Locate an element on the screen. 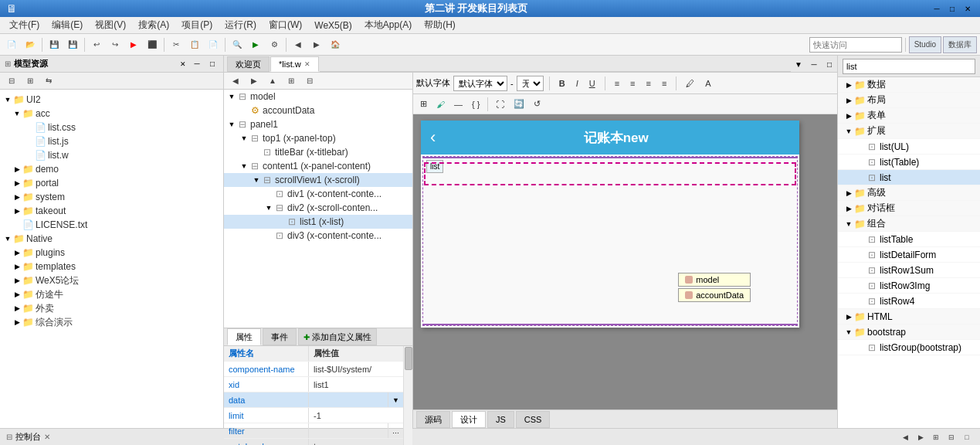 The width and height of the screenshot is (980, 445). rti-advanced: ▶ 📁 高级 is located at coordinates (909, 193).